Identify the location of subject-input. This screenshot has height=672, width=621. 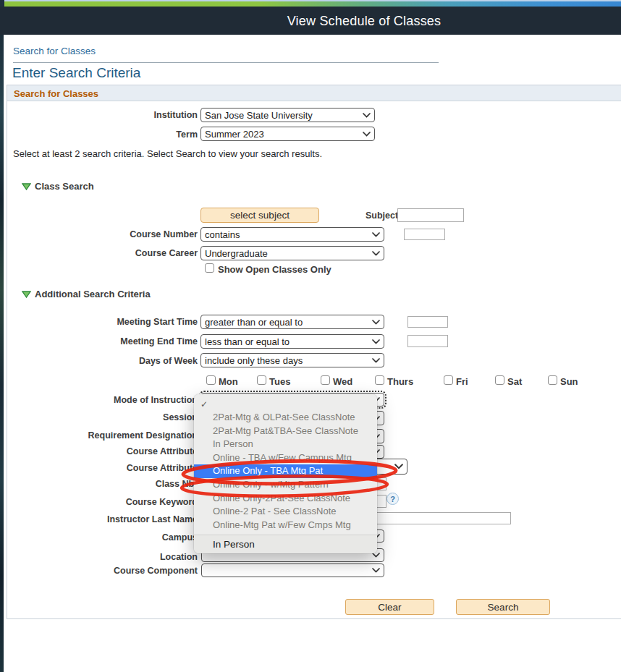
(431, 216).